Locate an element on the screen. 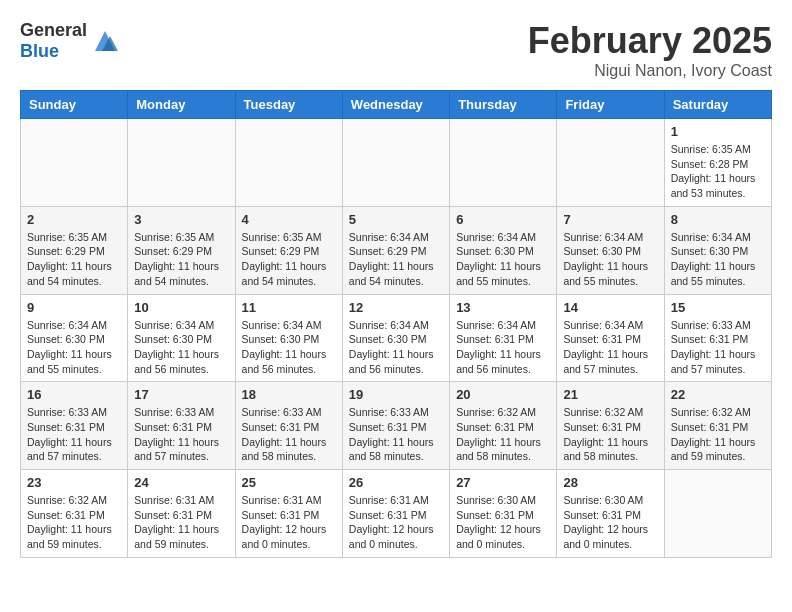 The image size is (792, 612). day-number: 9 is located at coordinates (74, 308).